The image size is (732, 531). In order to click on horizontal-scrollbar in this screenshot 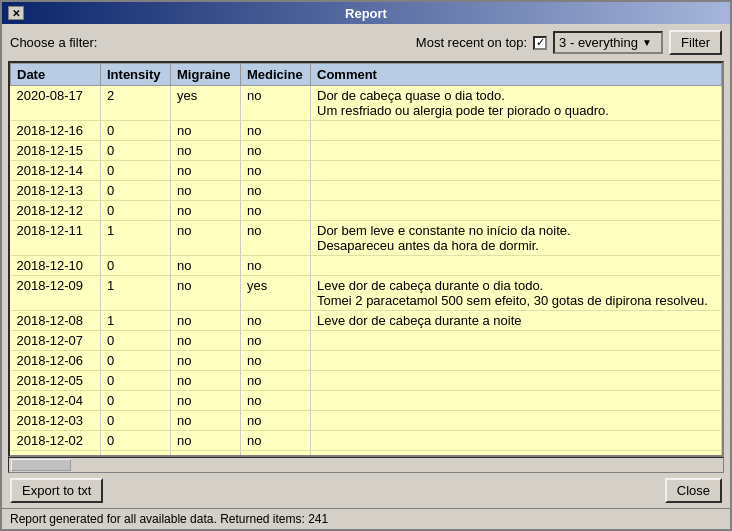, I will do `click(366, 465)`.